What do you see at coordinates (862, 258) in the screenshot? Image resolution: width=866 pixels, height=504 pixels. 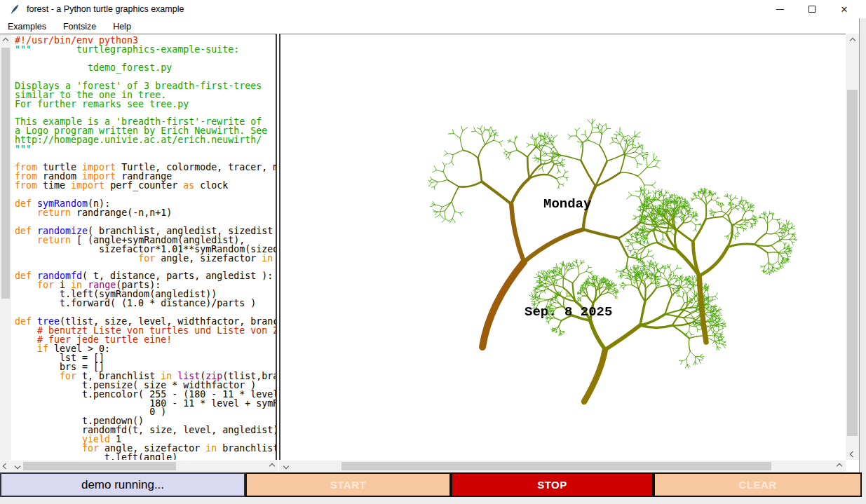 I see `window-edge` at bounding box center [862, 258].